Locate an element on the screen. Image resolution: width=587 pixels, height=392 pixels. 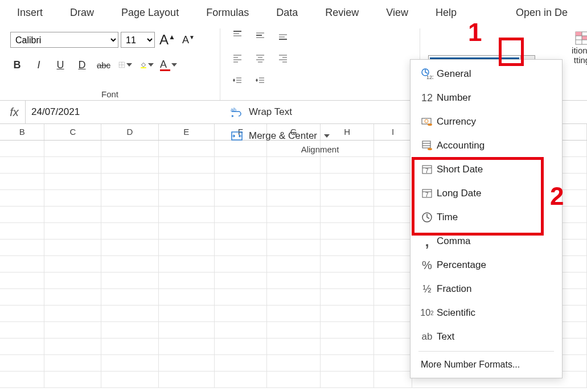
format-short-date: 7 Short Date is located at coordinates (486, 170).